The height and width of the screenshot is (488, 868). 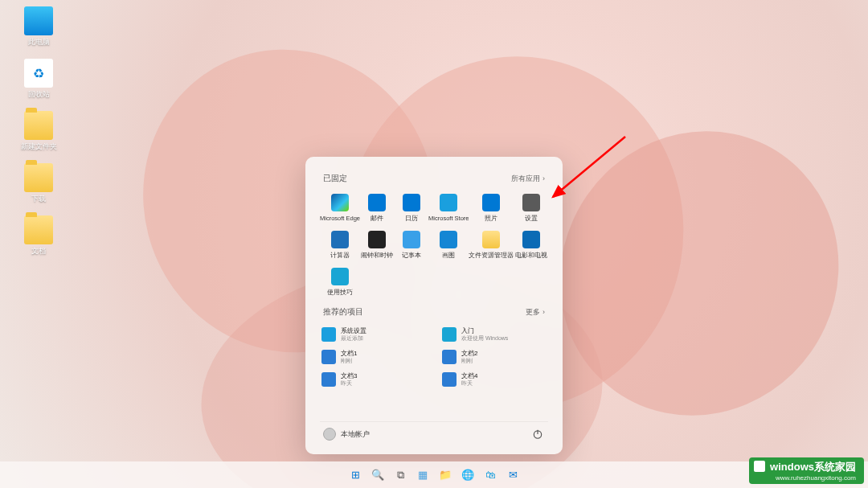 I want to click on recommended-sub: 最近添加, so click(x=354, y=338).